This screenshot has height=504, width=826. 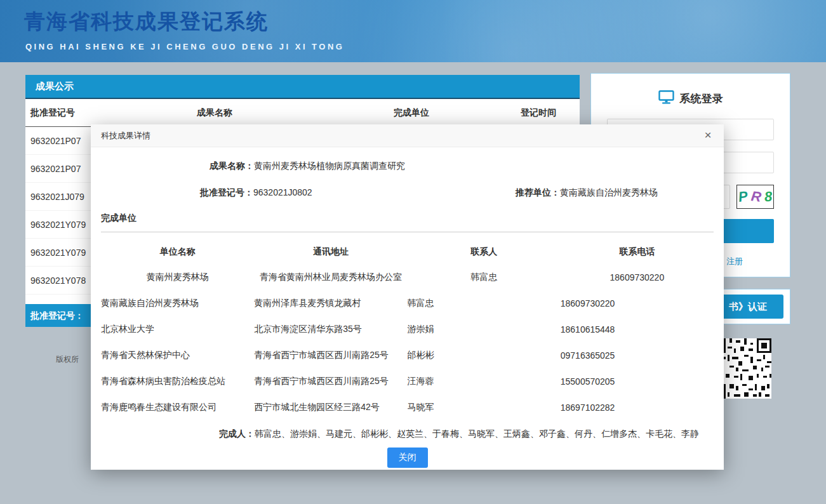 I want to click on modal-header: 科技成果详情 ×, so click(x=408, y=136).